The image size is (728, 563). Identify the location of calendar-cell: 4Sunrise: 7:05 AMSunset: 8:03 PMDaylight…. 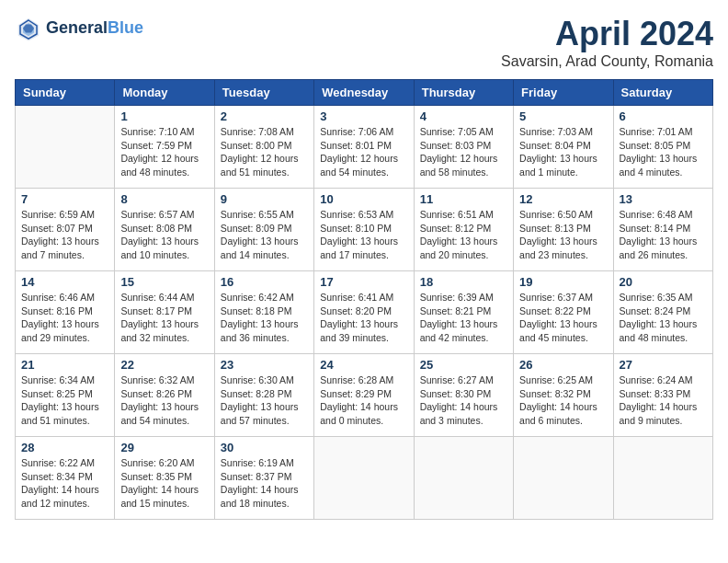
(463, 147).